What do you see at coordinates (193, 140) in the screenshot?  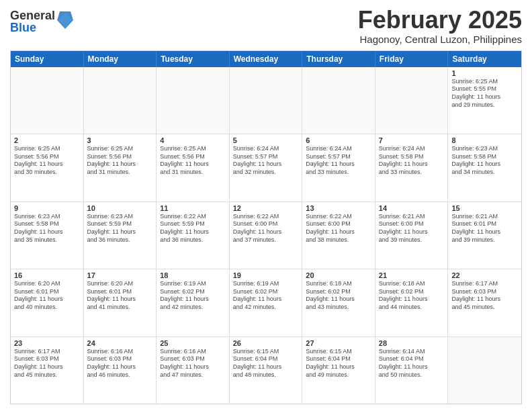 I see `day-number: 4` at bounding box center [193, 140].